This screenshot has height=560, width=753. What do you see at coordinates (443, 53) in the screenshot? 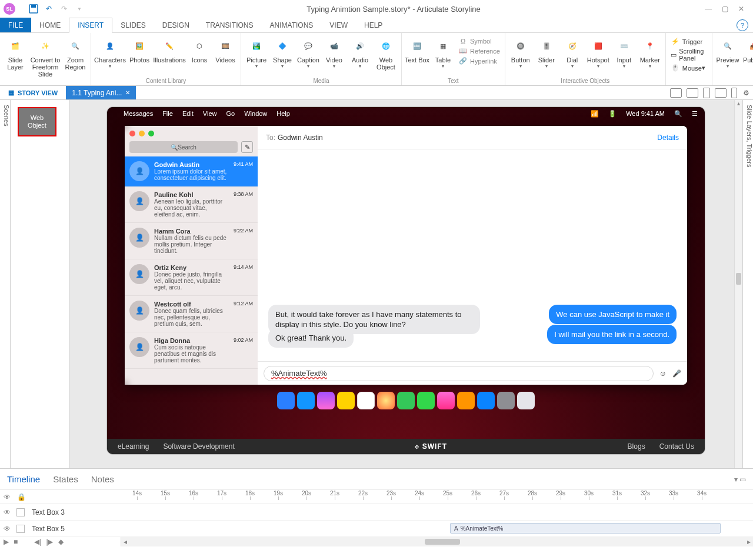
I see `table-button: ▦Table▾` at bounding box center [443, 53].